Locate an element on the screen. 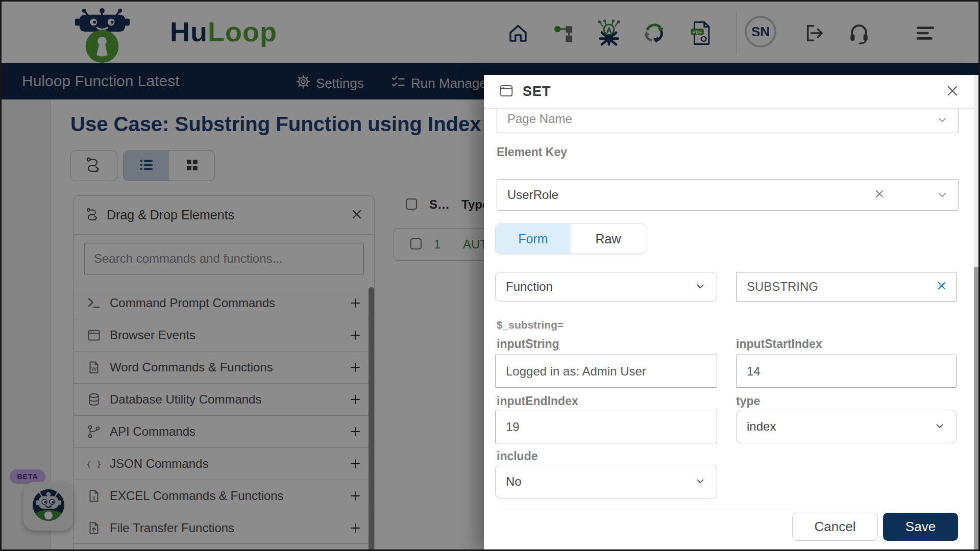 The height and width of the screenshot is (551, 980). clear-function-icon is located at coordinates (942, 287).